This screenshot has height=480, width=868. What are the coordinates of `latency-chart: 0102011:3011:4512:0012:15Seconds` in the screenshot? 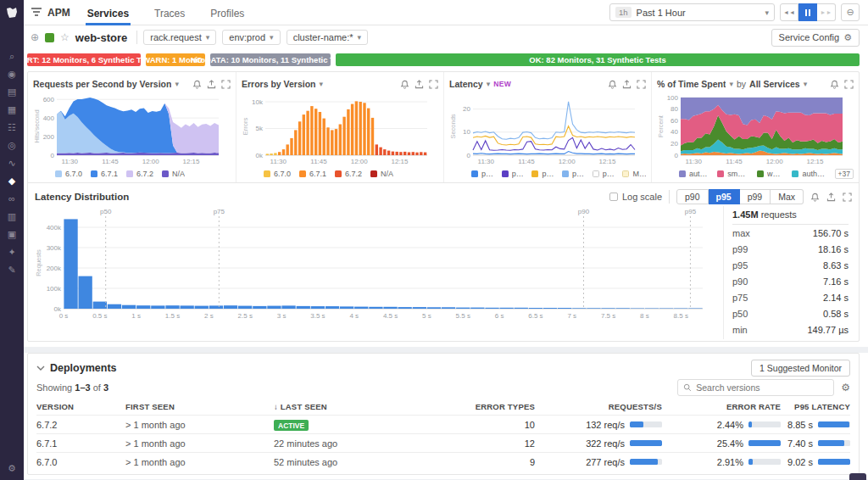 It's located at (544, 129).